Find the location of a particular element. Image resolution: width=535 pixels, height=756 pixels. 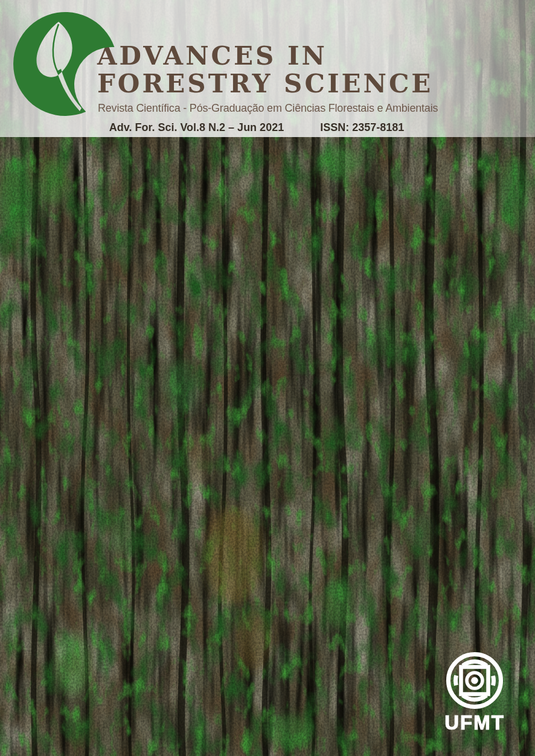

journal-title: ADVANCES IN FORESTRY SCIENCE is located at coordinates (284, 70).